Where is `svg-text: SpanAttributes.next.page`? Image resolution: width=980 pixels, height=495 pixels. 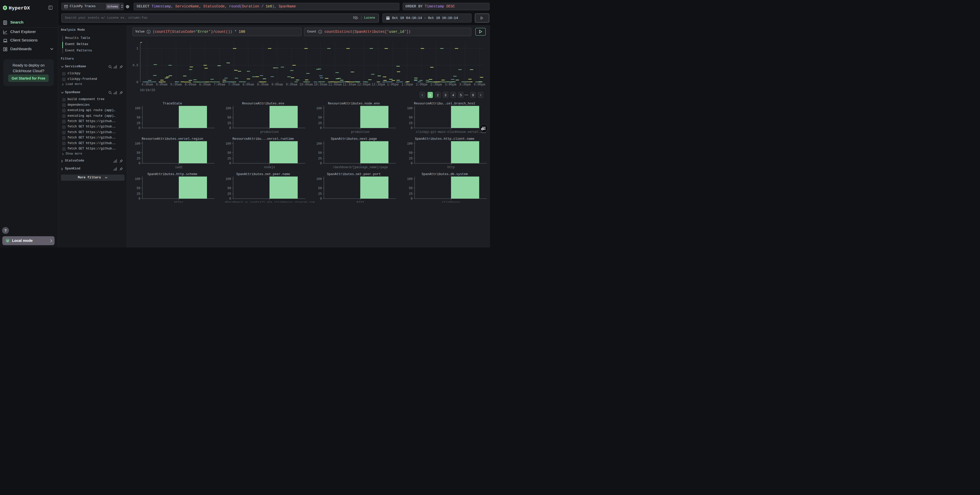
svg-text: SpanAttributes.next.page is located at coordinates (354, 139).